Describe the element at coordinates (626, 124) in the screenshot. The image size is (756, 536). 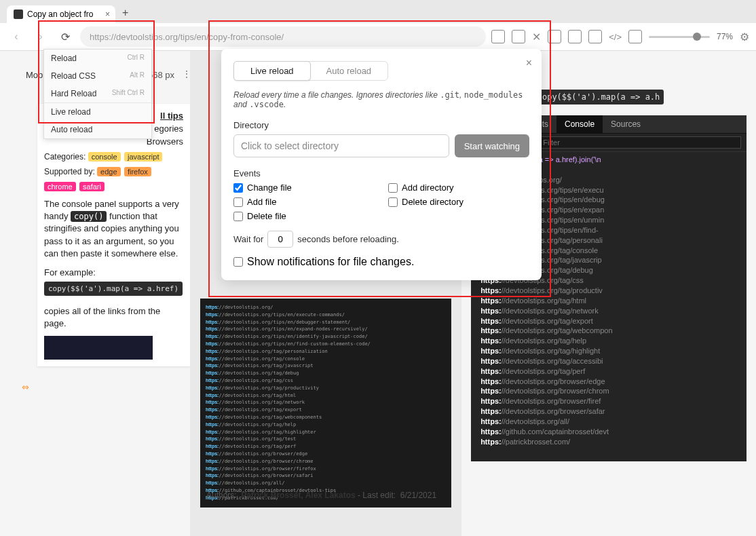
I see `tab-sources: Sources` at that location.